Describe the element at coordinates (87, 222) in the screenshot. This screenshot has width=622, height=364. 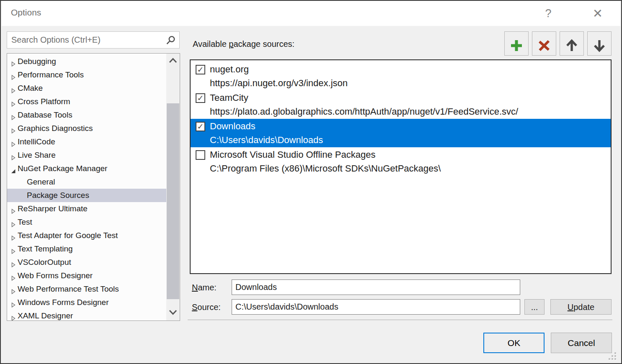
I see `sidebar-item-test: Test` at that location.